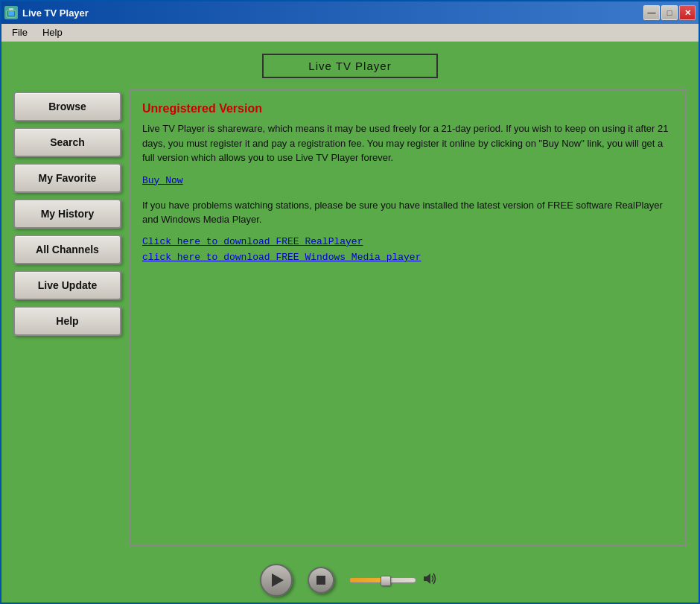 The height and width of the screenshot is (604, 700). I want to click on menu-help: Help, so click(52, 33).